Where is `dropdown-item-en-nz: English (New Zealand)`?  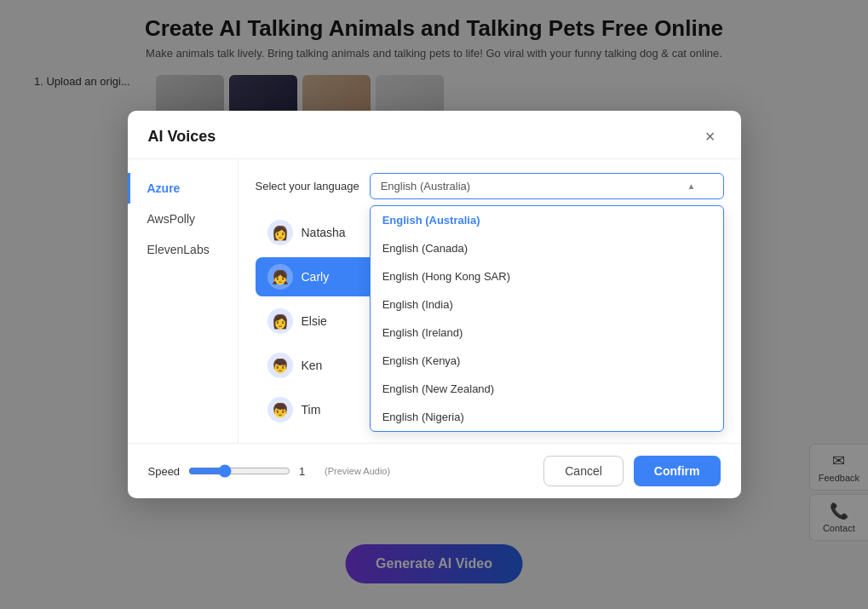 dropdown-item-en-nz: English (New Zealand) is located at coordinates (547, 388).